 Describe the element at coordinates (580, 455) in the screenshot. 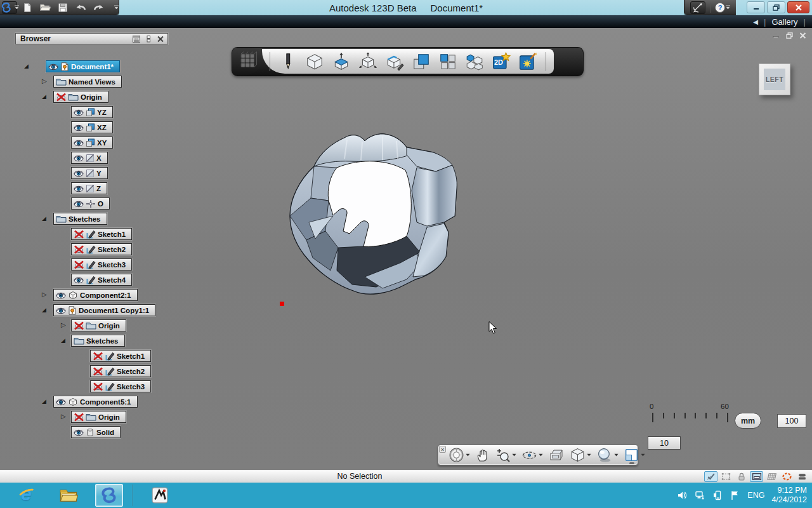

I see `view-cube-tool-button` at that location.